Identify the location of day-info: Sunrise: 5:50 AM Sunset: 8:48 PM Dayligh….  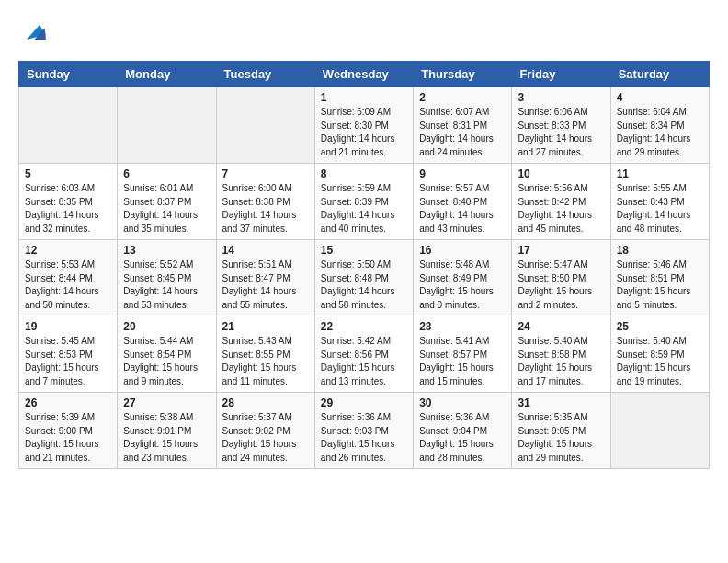
(364, 285).